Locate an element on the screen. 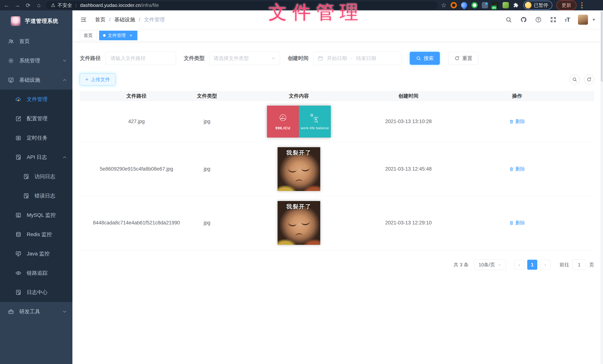 This screenshot has height=364, width=603. gear-icon is located at coordinates (11, 61).